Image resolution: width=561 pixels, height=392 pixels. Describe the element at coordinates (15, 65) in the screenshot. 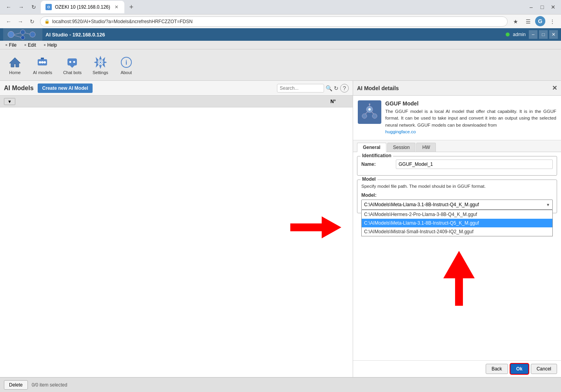

I see `toolbar-home: Home` at that location.